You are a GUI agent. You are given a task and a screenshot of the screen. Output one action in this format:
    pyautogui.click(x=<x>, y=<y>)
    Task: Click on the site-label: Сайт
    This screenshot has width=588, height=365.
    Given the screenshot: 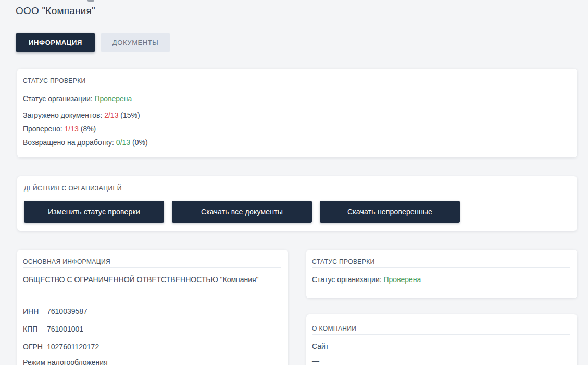 What is the action you would take?
    pyautogui.click(x=441, y=346)
    